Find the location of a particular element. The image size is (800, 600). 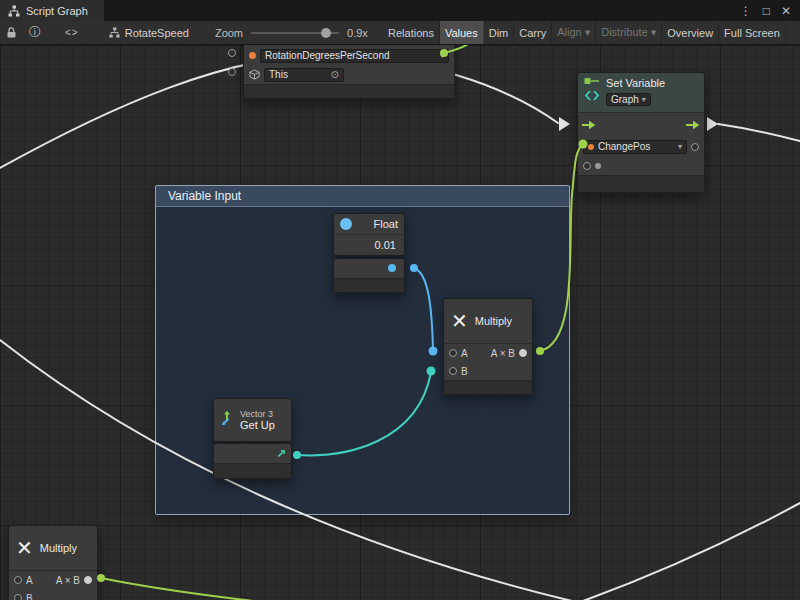

close-icon: ✕ is located at coordinates (786, 11).